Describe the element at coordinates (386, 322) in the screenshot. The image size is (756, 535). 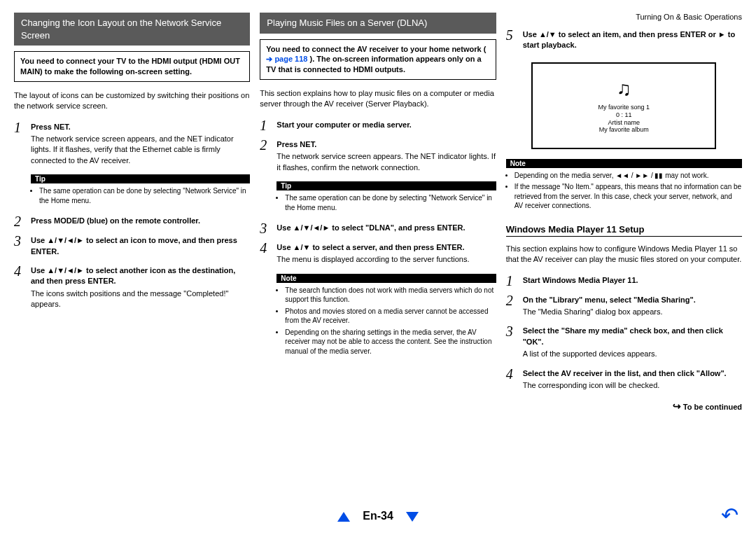
I see `note-list: The search function does not work with m…` at that location.